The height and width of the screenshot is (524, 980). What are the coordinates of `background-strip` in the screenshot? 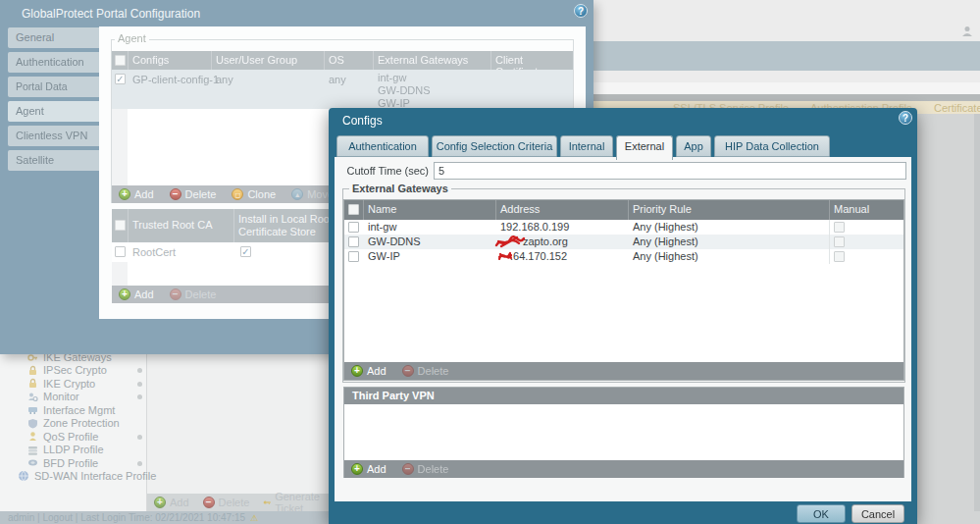 It's located at (787, 88).